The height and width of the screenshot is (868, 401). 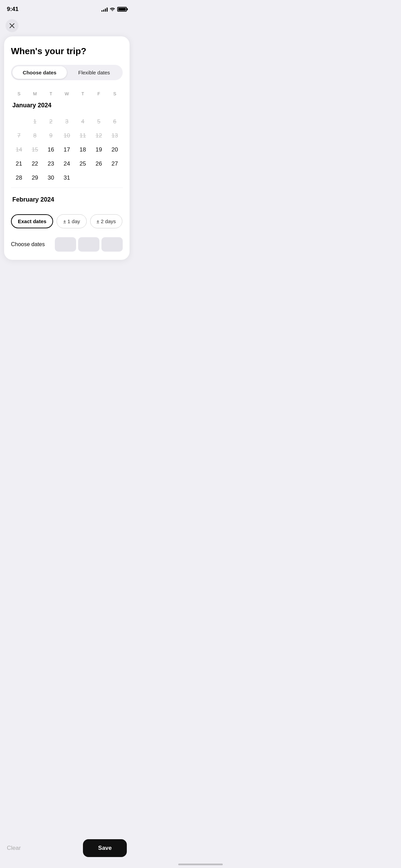 What do you see at coordinates (28, 244) in the screenshot?
I see `choose-dates-label: Choose dates` at bounding box center [28, 244].